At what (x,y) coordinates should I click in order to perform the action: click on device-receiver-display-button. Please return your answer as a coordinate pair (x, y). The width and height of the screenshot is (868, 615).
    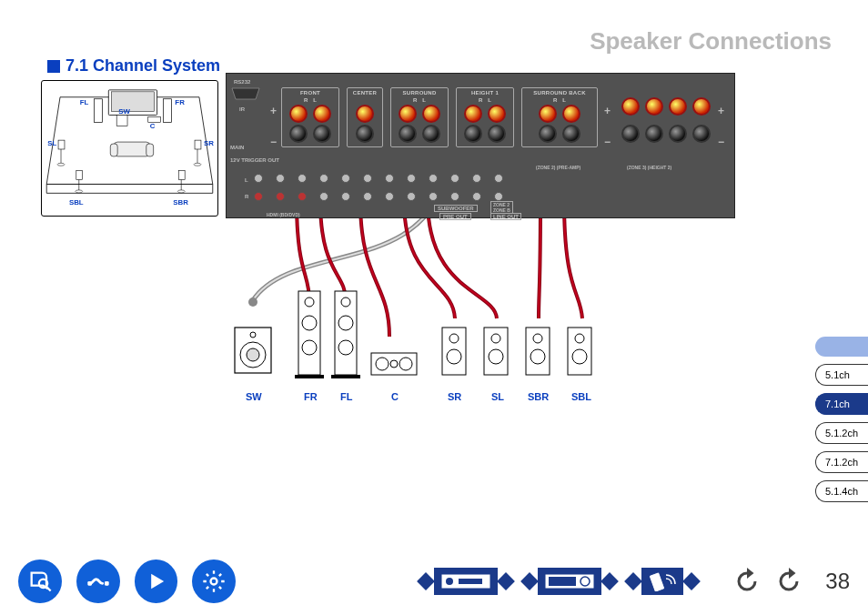
    Looking at the image, I should click on (570, 581).